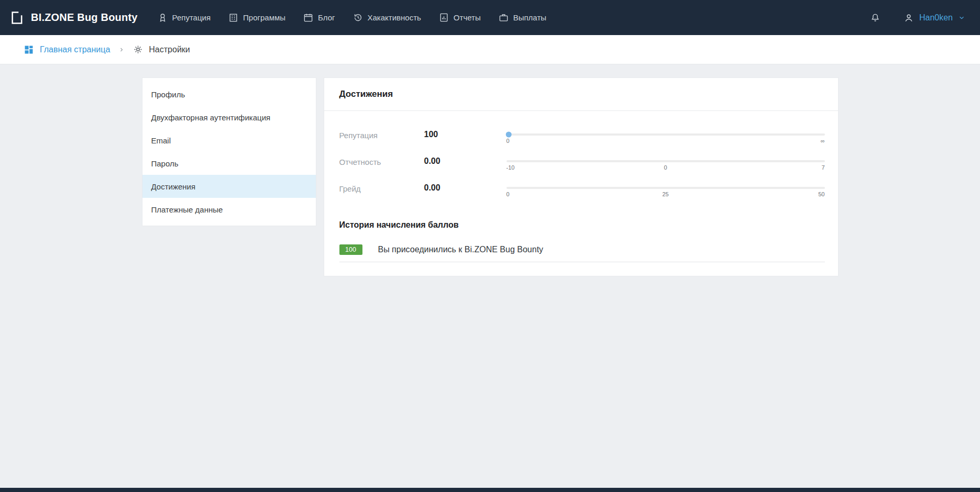 The height and width of the screenshot is (492, 980). Describe the element at coordinates (264, 18) in the screenshot. I see `nav-item-label: Программы` at that location.